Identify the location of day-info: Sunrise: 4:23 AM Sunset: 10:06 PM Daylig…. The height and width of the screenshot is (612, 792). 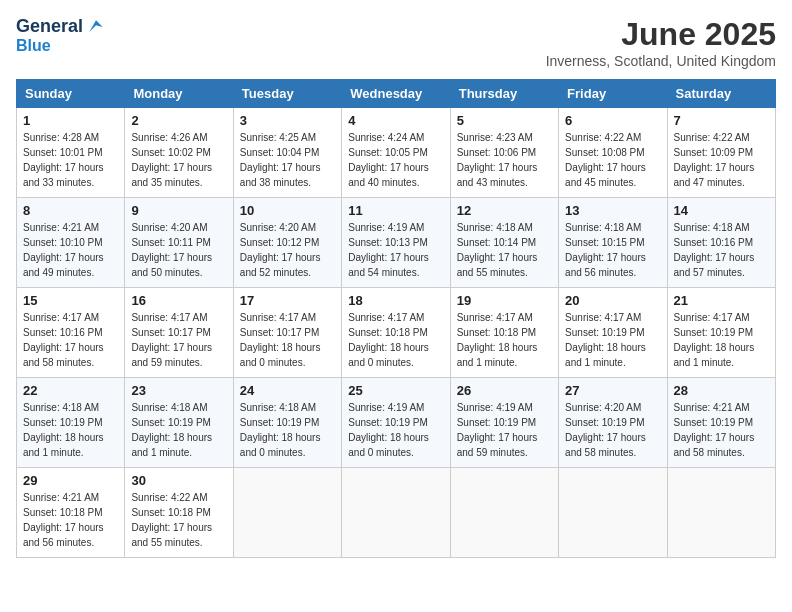
(504, 160).